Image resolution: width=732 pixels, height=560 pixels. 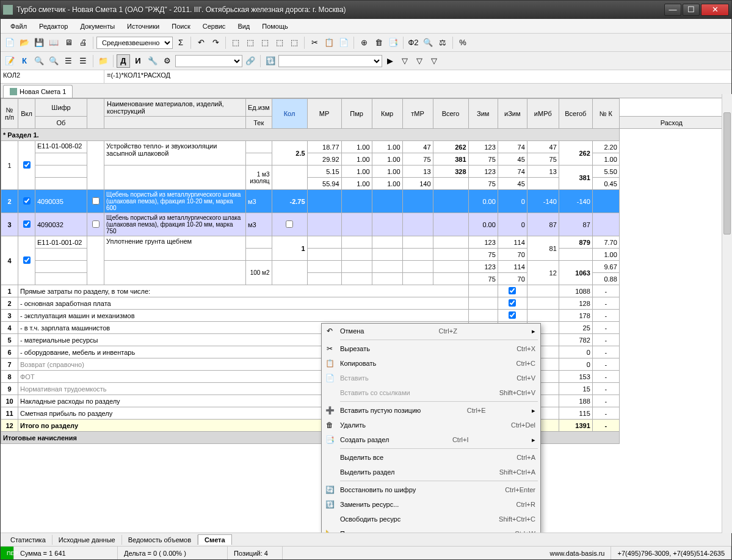 What do you see at coordinates (98, 26) in the screenshot?
I see `menu-documents: Документы` at bounding box center [98, 26].